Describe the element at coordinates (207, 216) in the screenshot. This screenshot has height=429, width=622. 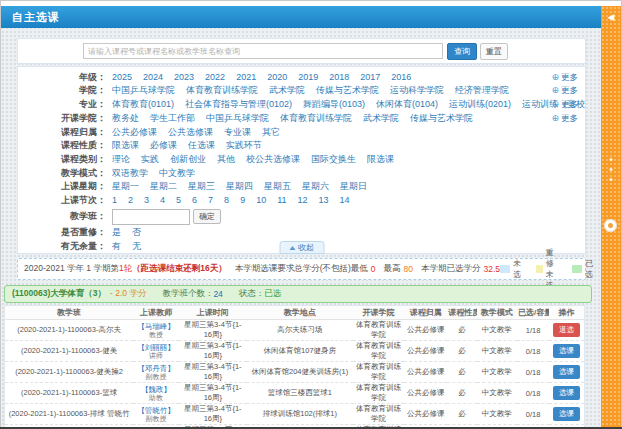
I see `confirm-button: 确定` at that location.